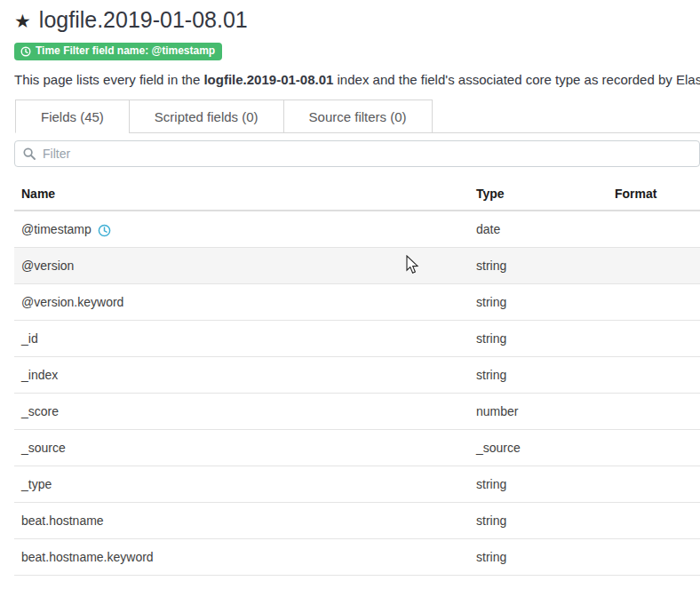 The height and width of the screenshot is (589, 700). I want to click on field-name-cell: beat.hostname.keyword, so click(242, 558).